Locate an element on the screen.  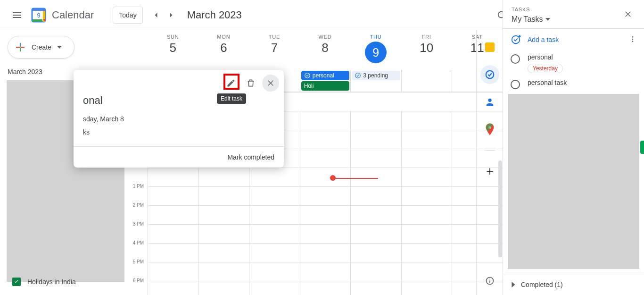
tasks-icon is located at coordinates (490, 75).